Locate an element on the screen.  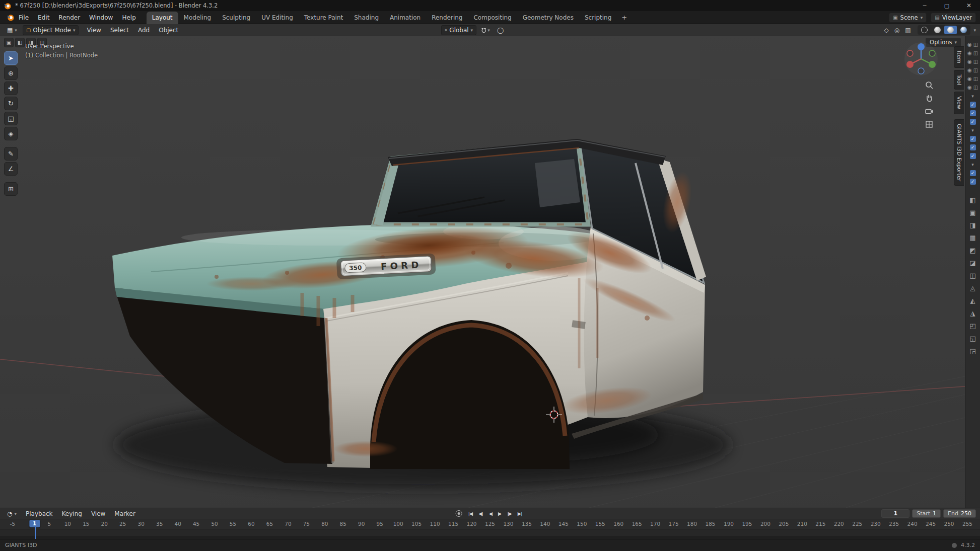
view-layer-selector: ▤ ViewLayer is located at coordinates (953, 18).